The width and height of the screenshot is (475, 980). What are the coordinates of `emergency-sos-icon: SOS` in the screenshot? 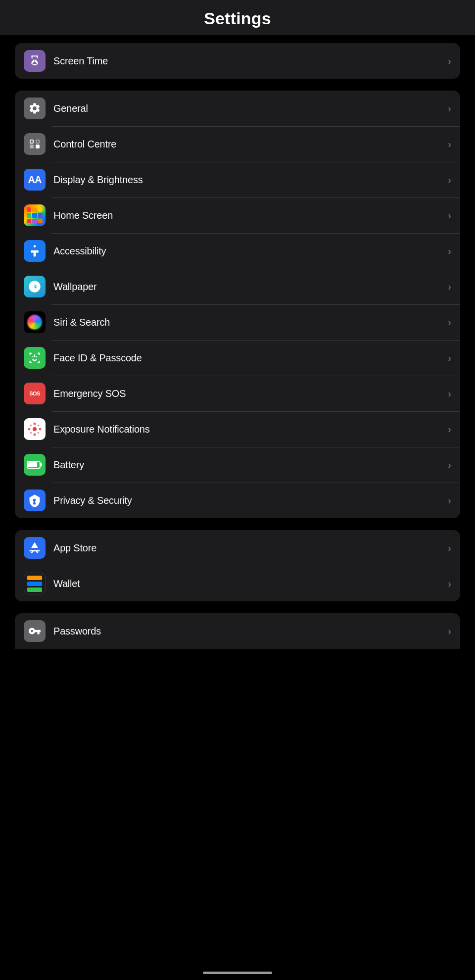 It's located at (35, 393).